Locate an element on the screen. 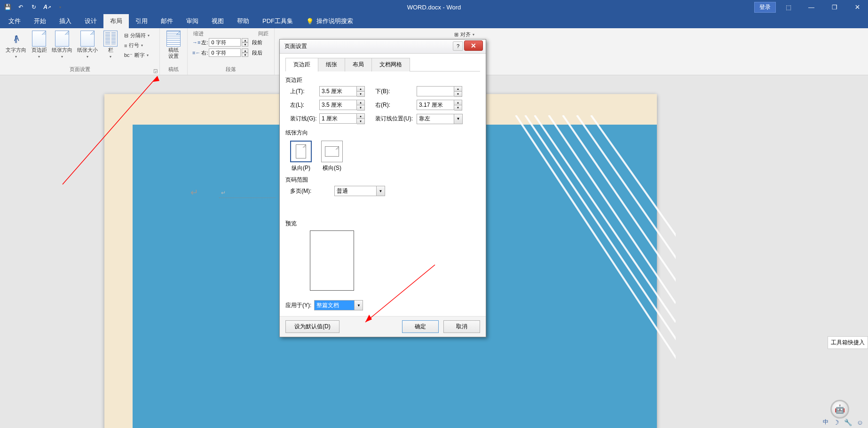  ok-button: 确定 is located at coordinates (420, 326).